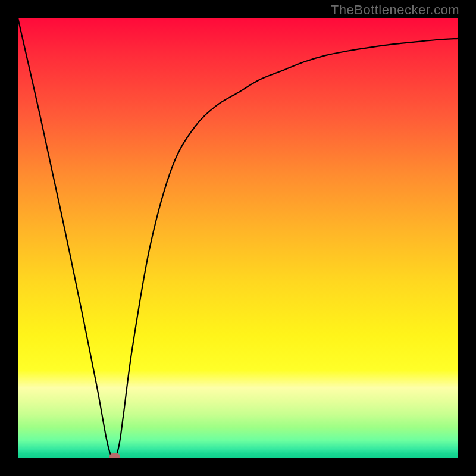 This screenshot has height=476, width=476. I want to click on optimum-marker, so click(115, 456).